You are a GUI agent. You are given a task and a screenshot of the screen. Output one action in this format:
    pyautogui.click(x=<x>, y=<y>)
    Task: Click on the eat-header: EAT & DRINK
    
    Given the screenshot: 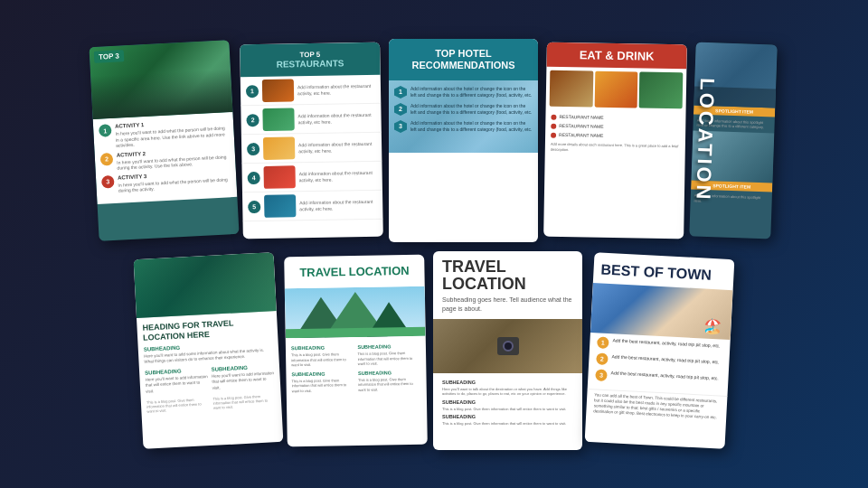 What is the action you would take?
    pyautogui.click(x=617, y=55)
    